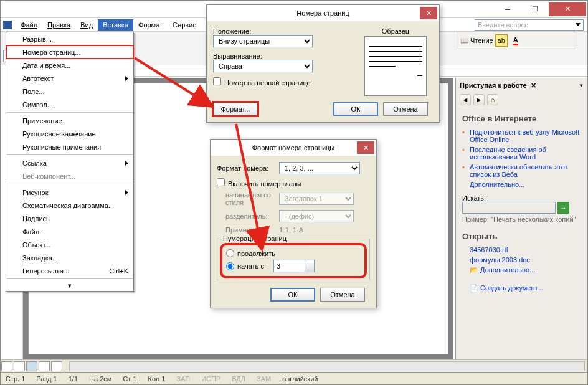  Describe the element at coordinates (252, 266) in the screenshot. I see `startfrom-label: начать с:` at that location.